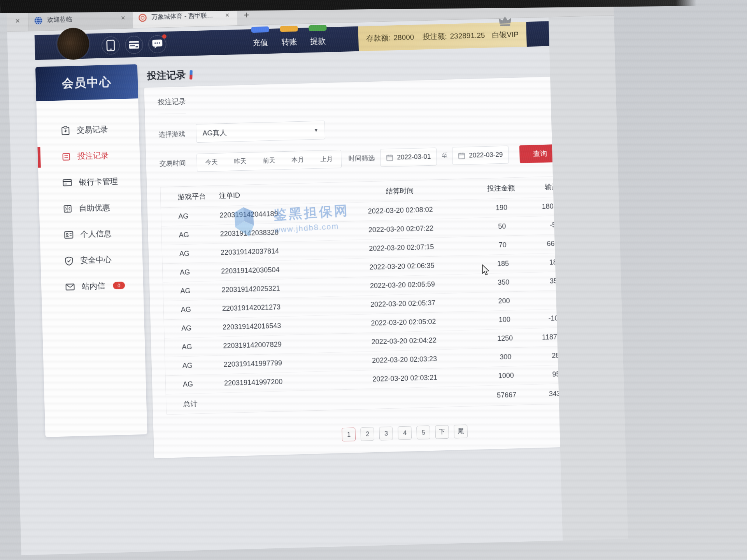 This screenshot has height=560, width=747. What do you see at coordinates (91, 234) in the screenshot?
I see `sidebar-item-profile: 个人信息` at bounding box center [91, 234].